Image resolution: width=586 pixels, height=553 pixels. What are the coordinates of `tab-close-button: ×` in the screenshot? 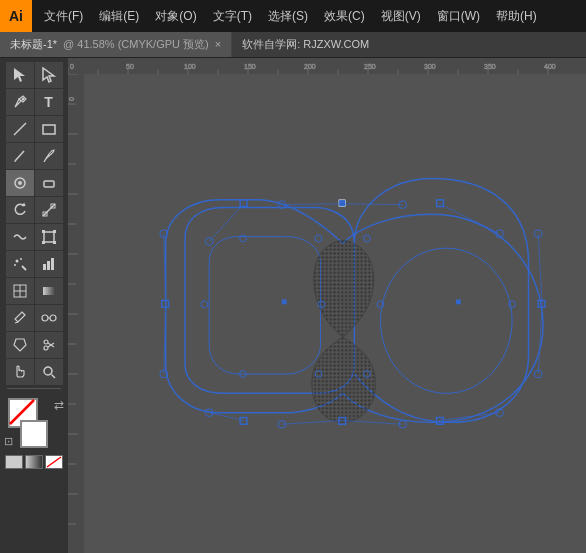 It's located at (218, 44).